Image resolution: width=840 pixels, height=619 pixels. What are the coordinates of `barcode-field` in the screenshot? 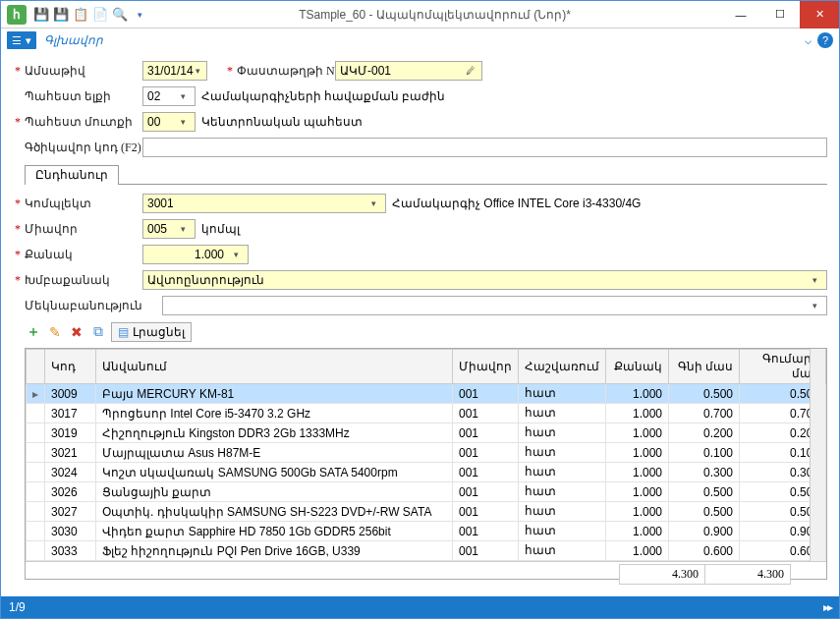 It's located at (485, 147).